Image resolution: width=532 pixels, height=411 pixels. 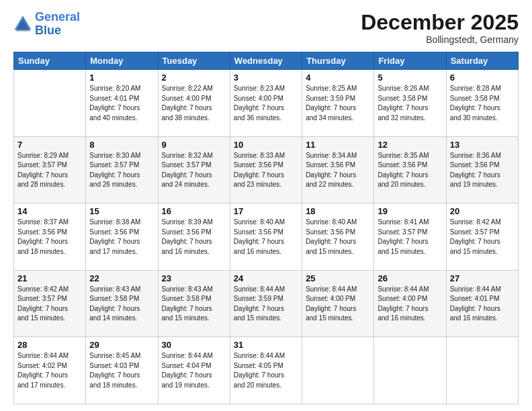 What do you see at coordinates (122, 170) in the screenshot?
I see `table-row: 8Sunrise: 8:30 AM Sunset: 3:57 PM Daylig…` at bounding box center [122, 170].